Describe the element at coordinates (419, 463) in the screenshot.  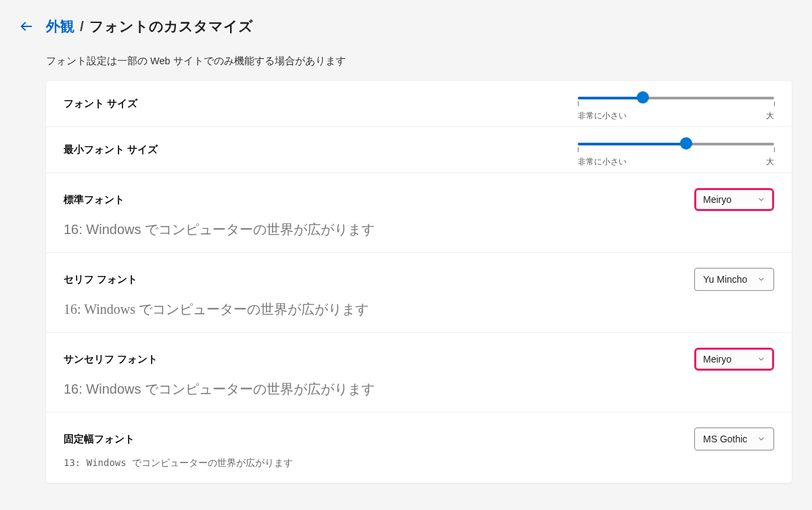
I see `fixed-font-sample: 13: Windows でコンピューターの世界が広がります` at that location.